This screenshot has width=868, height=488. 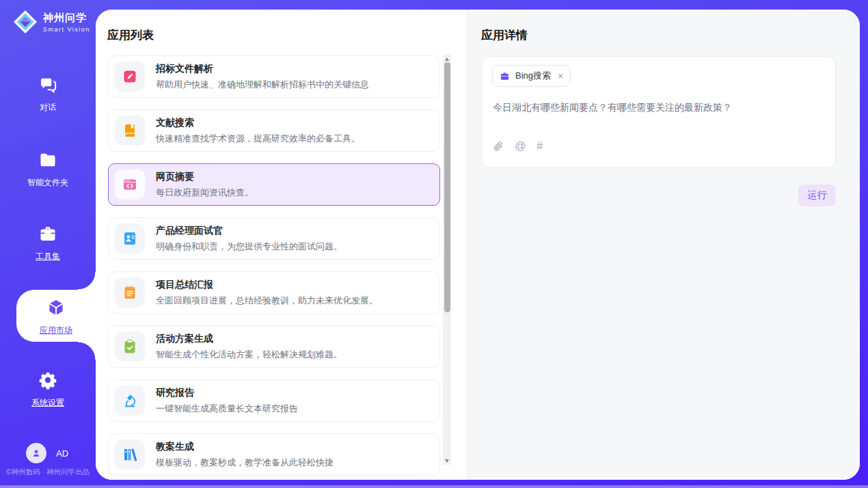 I want to click on app-desc: 快速精准查找学术资源，提高研究效率的必备工具。, so click(x=258, y=139).